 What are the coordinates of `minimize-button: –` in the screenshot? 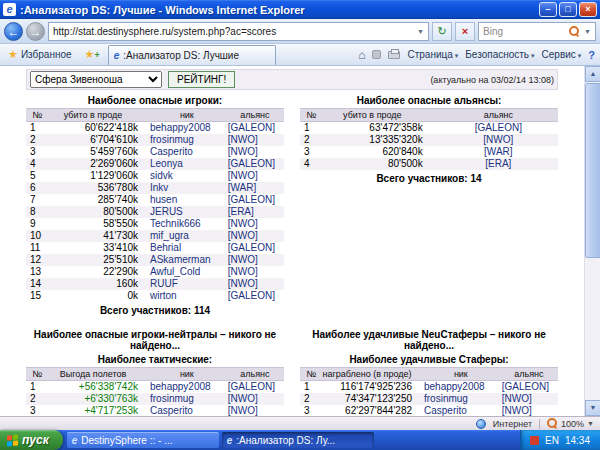 It's located at (548, 10).